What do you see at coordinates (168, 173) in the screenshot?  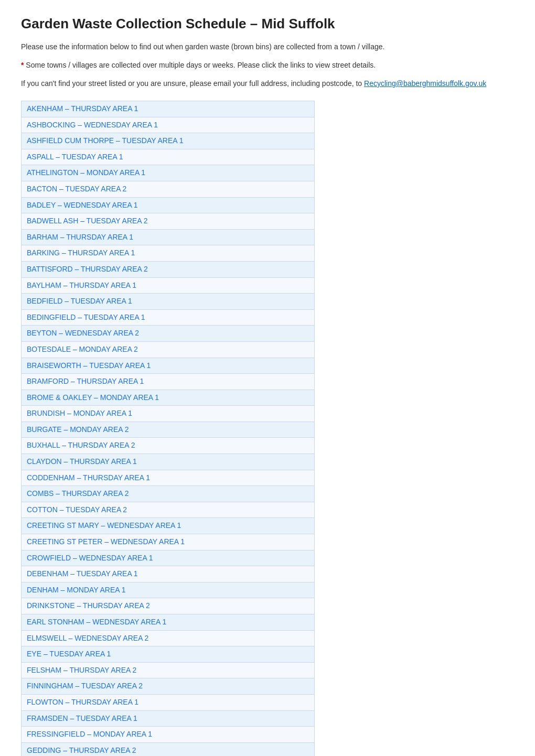 I see `table-row: ATHELINGTON – MONDAY AREA 1` at bounding box center [168, 173].